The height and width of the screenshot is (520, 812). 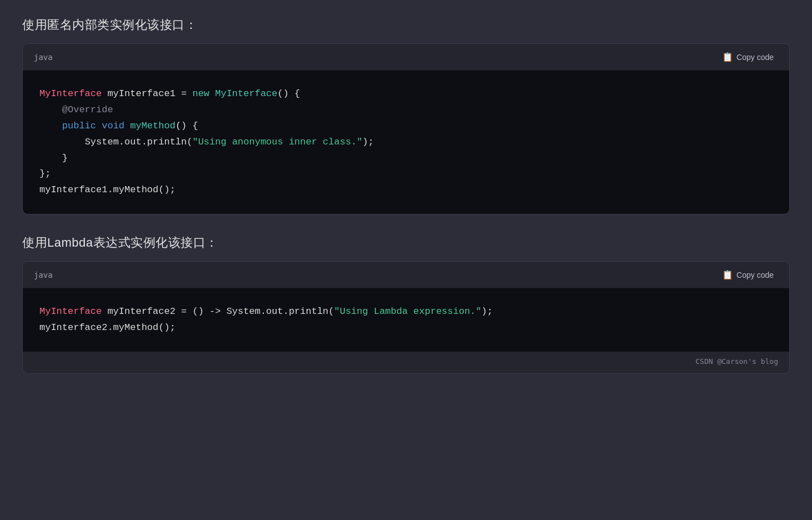 What do you see at coordinates (406, 25) in the screenshot?
I see `section1-title: 使用匿名内部类实例化该接口：` at bounding box center [406, 25].